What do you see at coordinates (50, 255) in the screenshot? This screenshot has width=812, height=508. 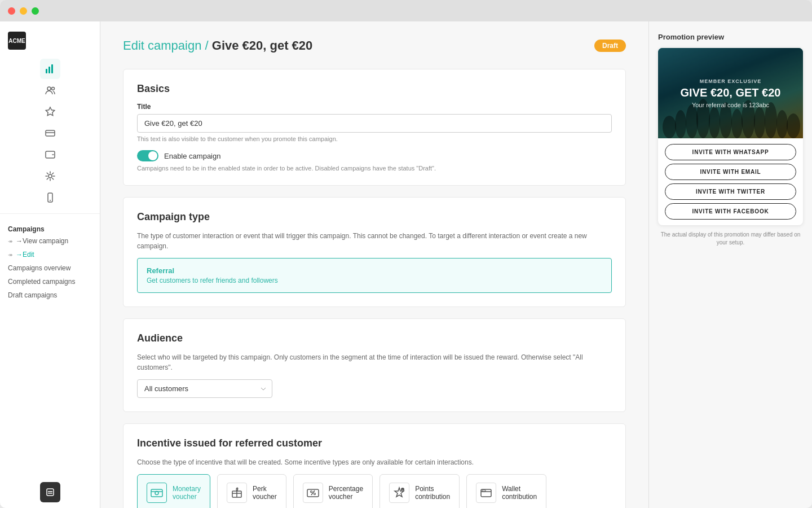 I see `sidebar-item-edit: ↠ →Edit` at bounding box center [50, 255].